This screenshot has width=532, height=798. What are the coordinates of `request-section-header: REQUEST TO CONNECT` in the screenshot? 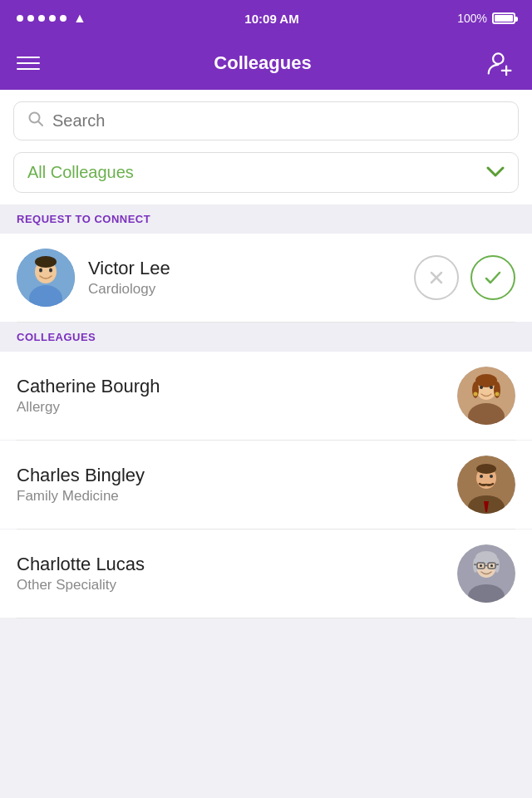 It's located at (266, 219).